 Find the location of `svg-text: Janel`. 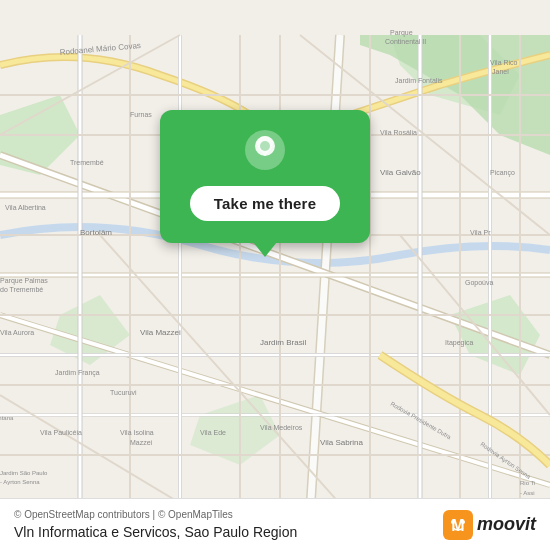

svg-text: Janel is located at coordinates (500, 72).